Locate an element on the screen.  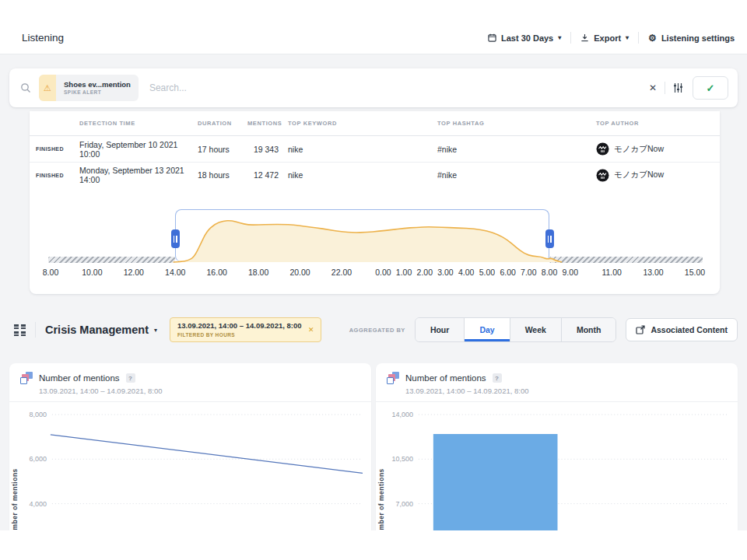
filter-button is located at coordinates (679, 88).